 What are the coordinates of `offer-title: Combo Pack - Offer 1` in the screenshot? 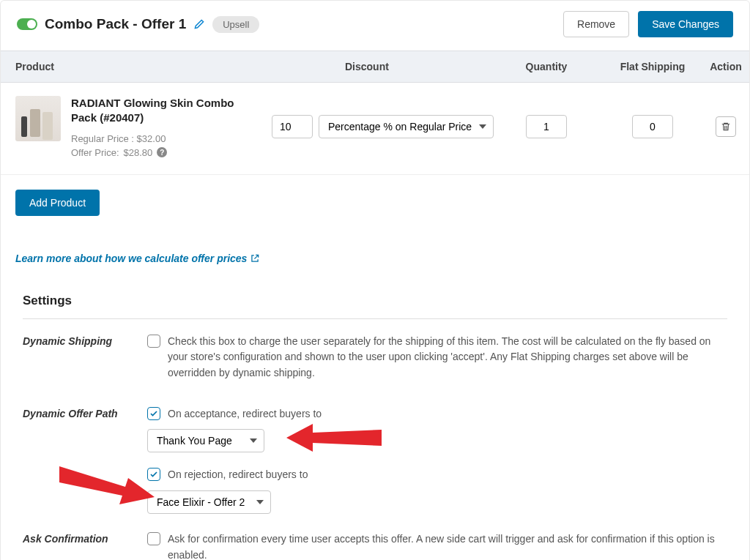 It's located at (116, 24).